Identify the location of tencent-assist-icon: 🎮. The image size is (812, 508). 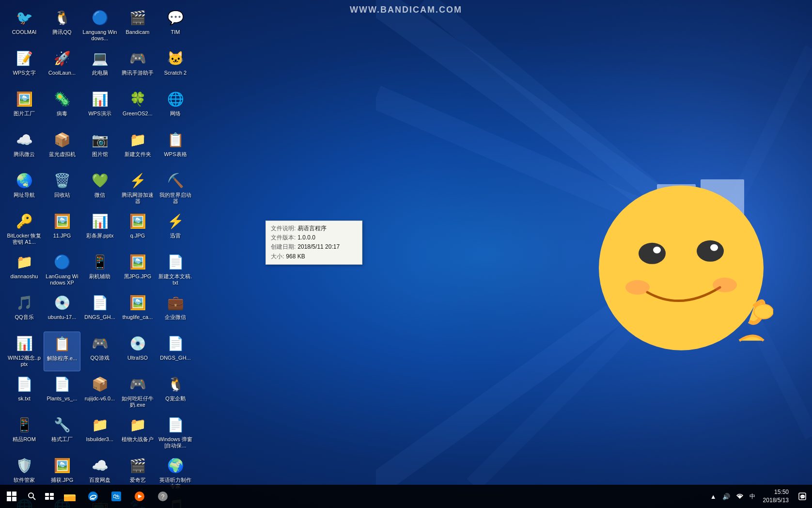
(138, 58).